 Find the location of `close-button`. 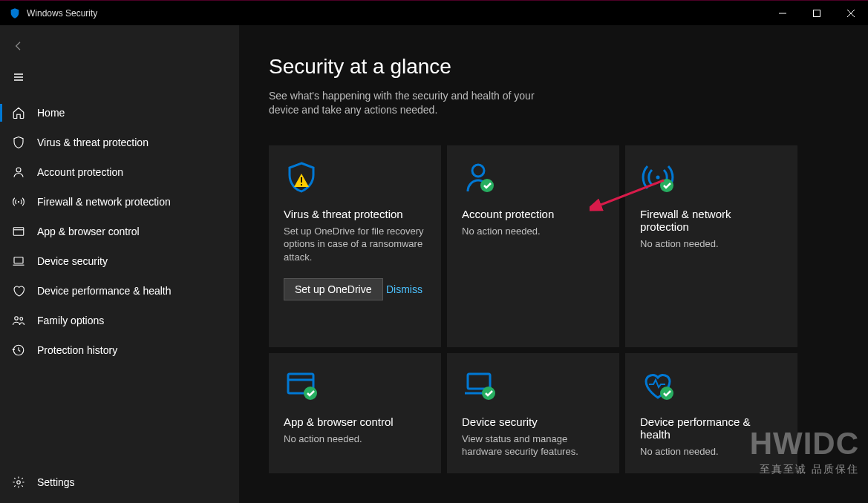

close-button is located at coordinates (851, 13).